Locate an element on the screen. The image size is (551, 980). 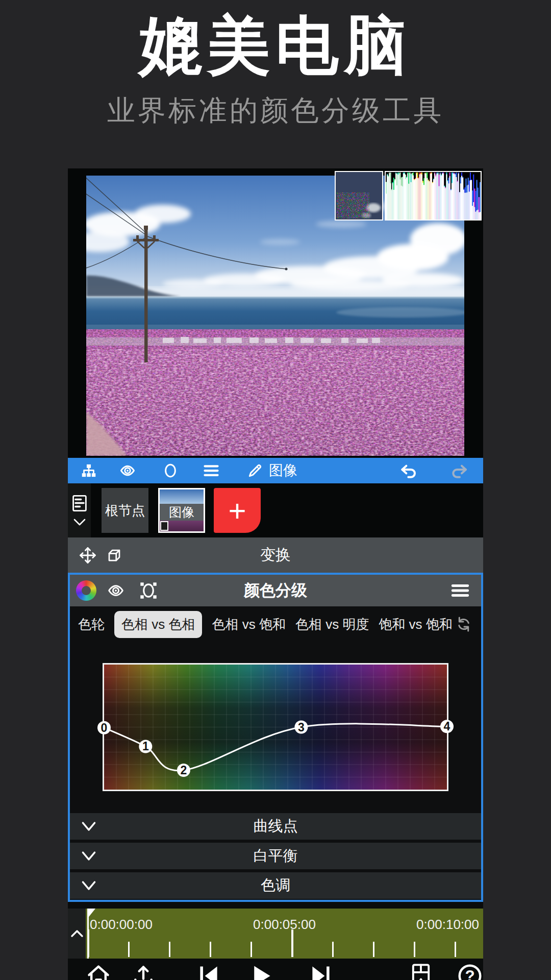
histogram-scope is located at coordinates (433, 196).